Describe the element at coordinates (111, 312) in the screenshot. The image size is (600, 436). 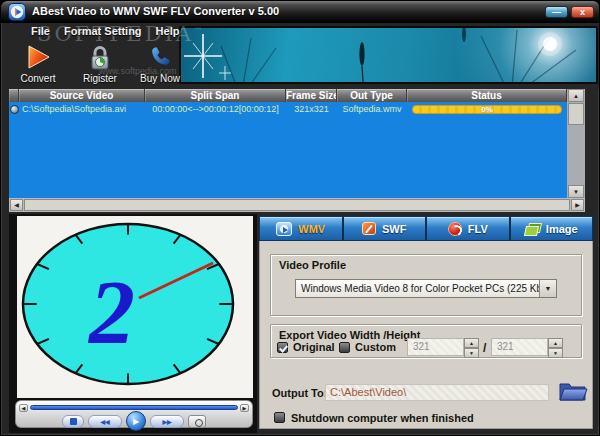
I see `svg-text: 2` at that location.